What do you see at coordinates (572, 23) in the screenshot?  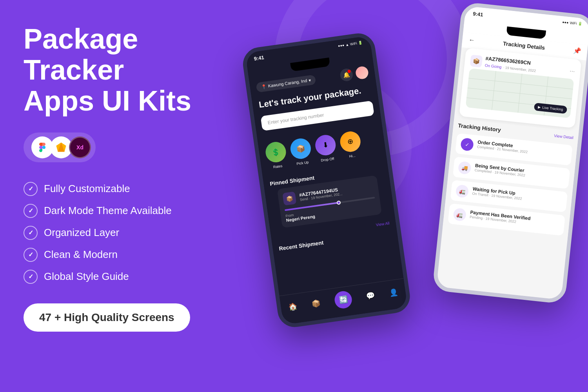 I see `phone2-status-icons: ●●●WiFi🔋` at bounding box center [572, 23].